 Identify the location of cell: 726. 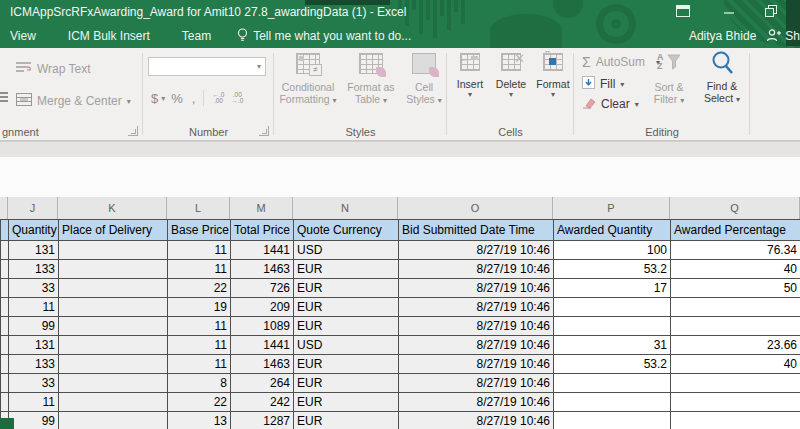
(262, 288).